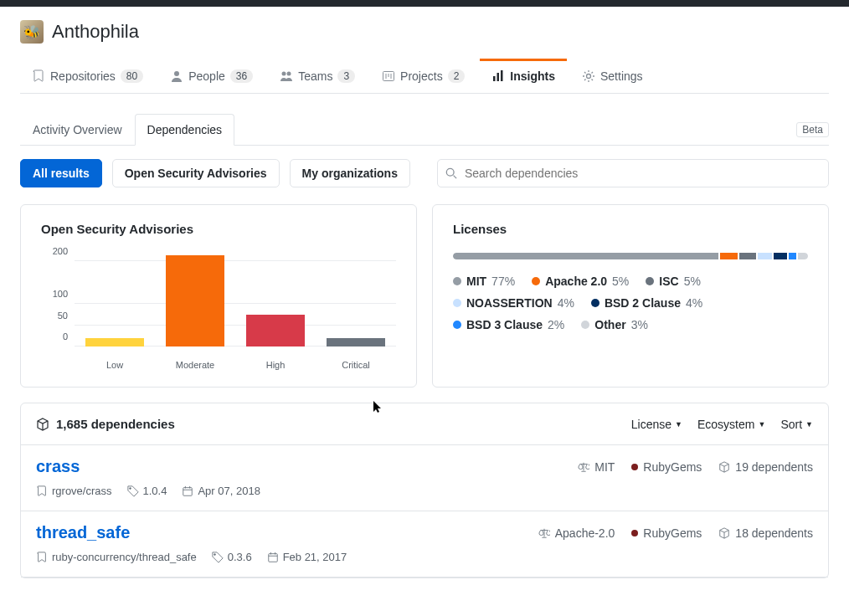 The width and height of the screenshot is (849, 616). Describe the element at coordinates (523, 75) in the screenshot. I see `tab-insights: Insights` at that location.